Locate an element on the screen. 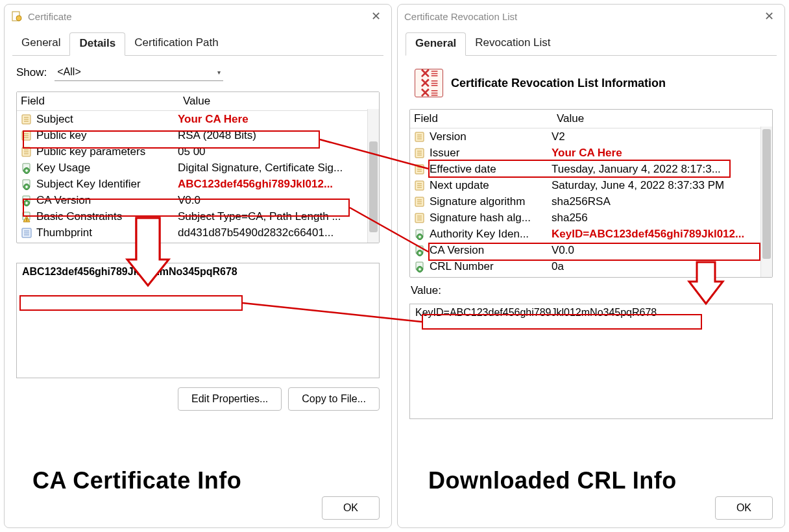  left-caption: CA Certificate Info is located at coordinates (137, 481).